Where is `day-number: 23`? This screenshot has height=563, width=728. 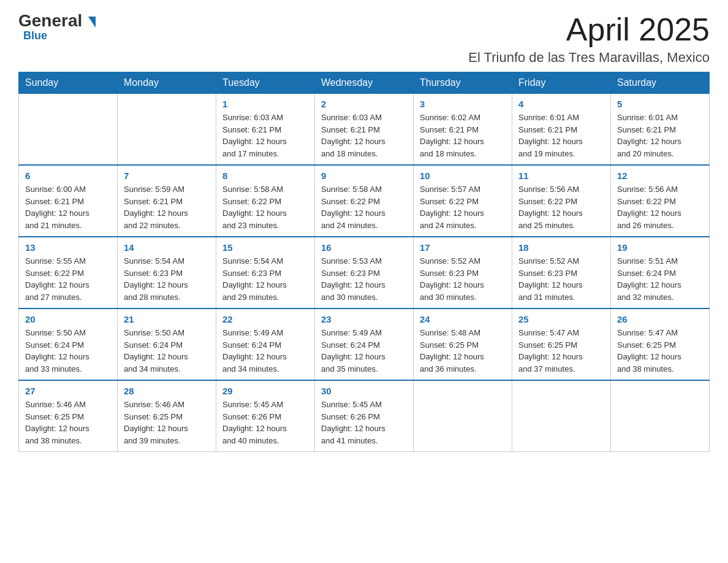
day-number: 23 is located at coordinates (364, 319).